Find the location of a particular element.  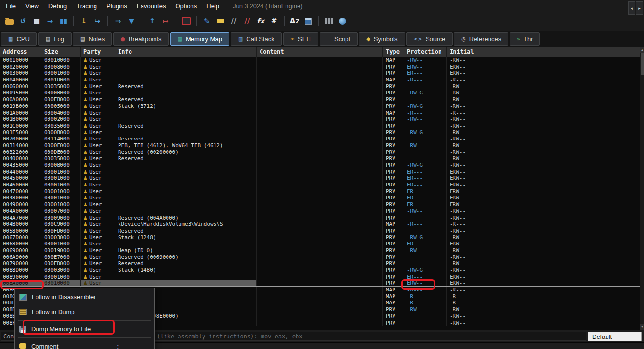

table-row: 00580000000FD000♟UserReservedPRV-RW-- is located at coordinates (320, 231).